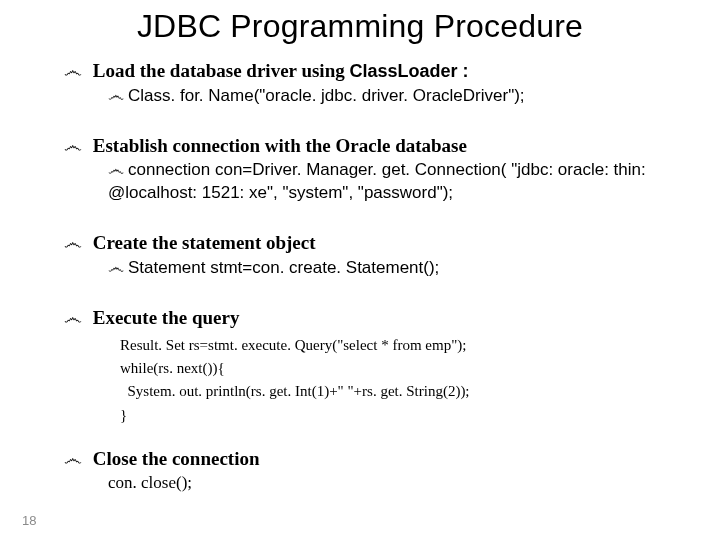 This screenshot has height=540, width=720. I want to click on step-load: ෴ Load the database driver using ClassLo…, so click(376, 84).